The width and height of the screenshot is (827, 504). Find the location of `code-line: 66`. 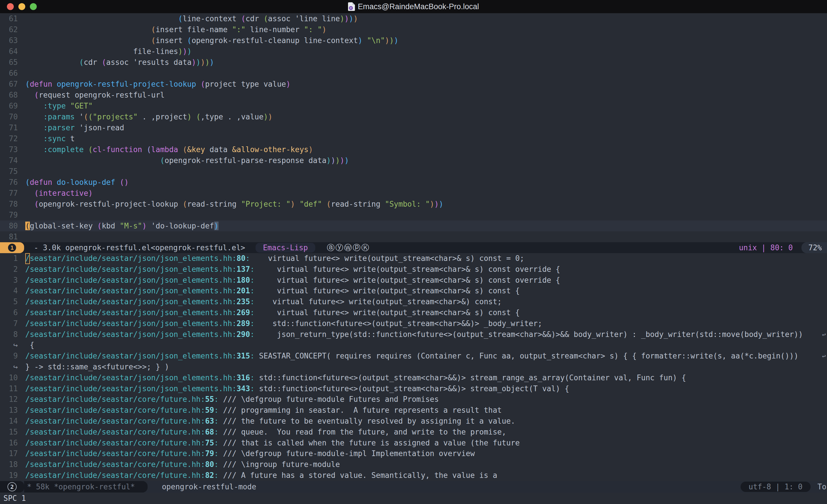

code-line: 66 is located at coordinates (414, 73).